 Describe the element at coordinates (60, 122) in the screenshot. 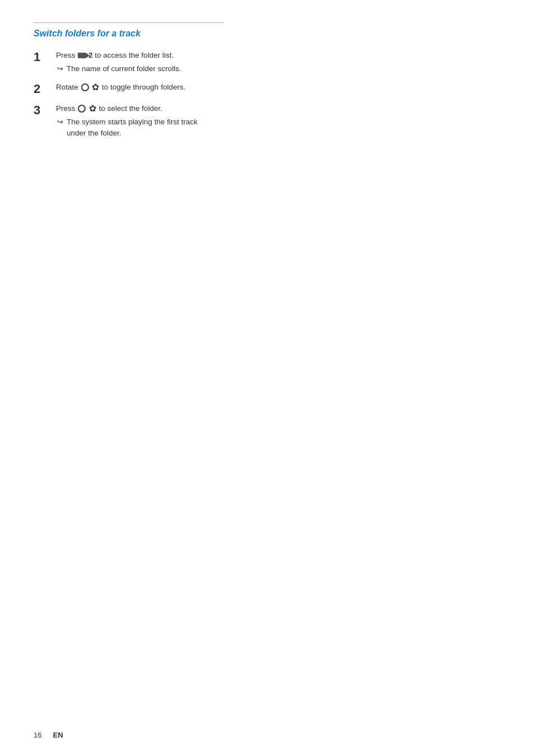

I see `result-arrow-3: ↪` at that location.